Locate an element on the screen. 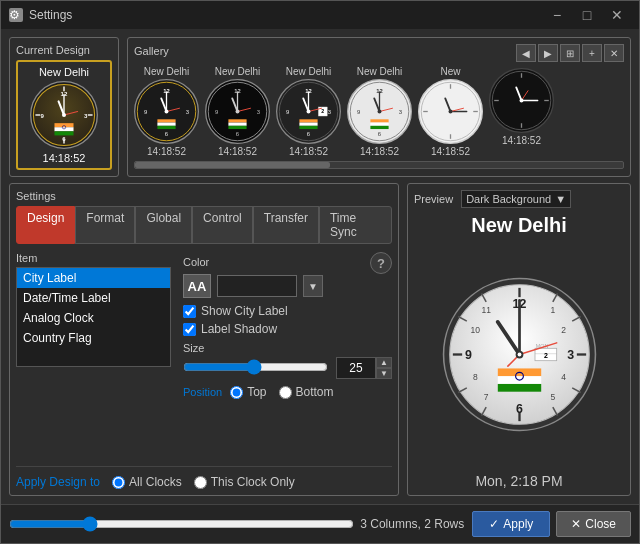 The height and width of the screenshot is (544, 640). gallery-clock-2: 12 3 6 9 is located at coordinates (238, 112).